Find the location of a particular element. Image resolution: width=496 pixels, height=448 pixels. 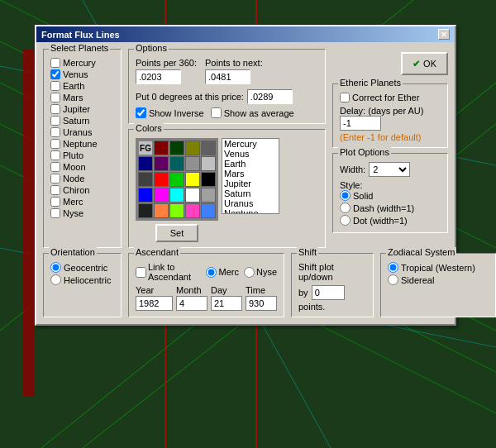

year-label: Year is located at coordinates (154, 290).